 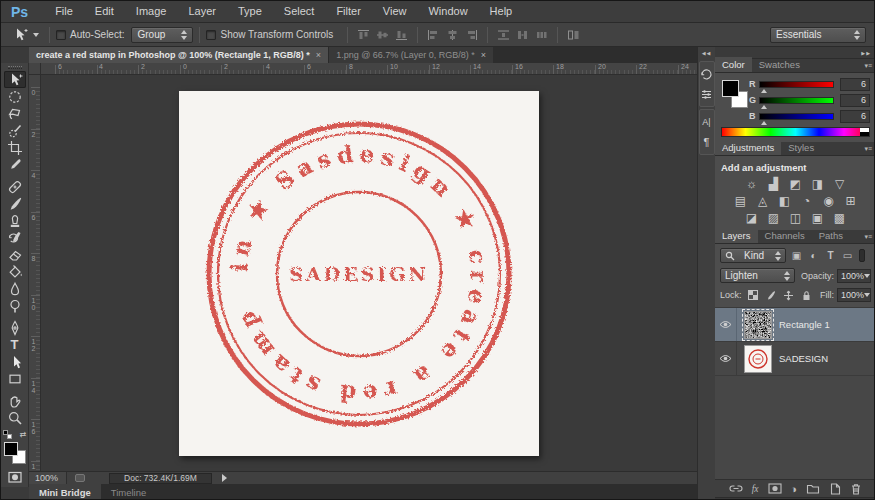 I want to click on menu-view: View, so click(x=395, y=12).